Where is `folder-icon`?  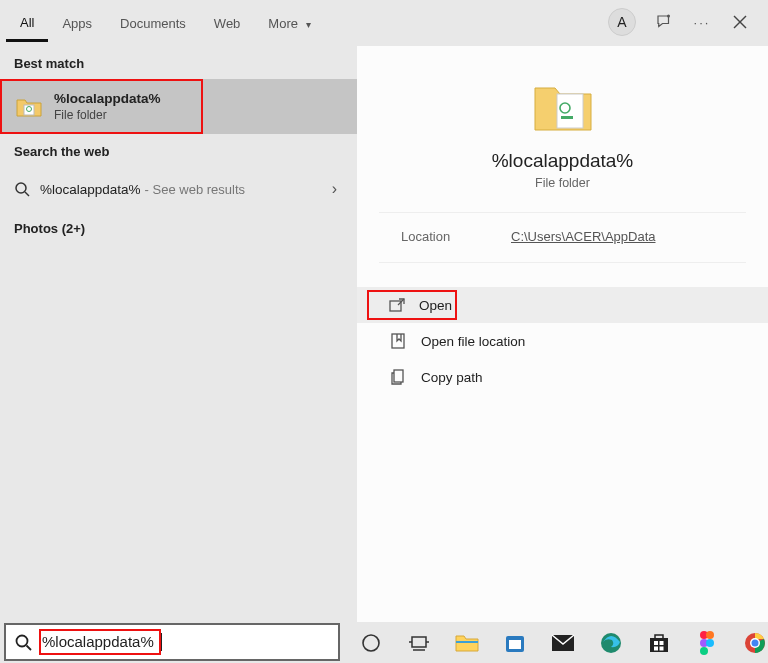
folder-icon is located at coordinates (29, 107).